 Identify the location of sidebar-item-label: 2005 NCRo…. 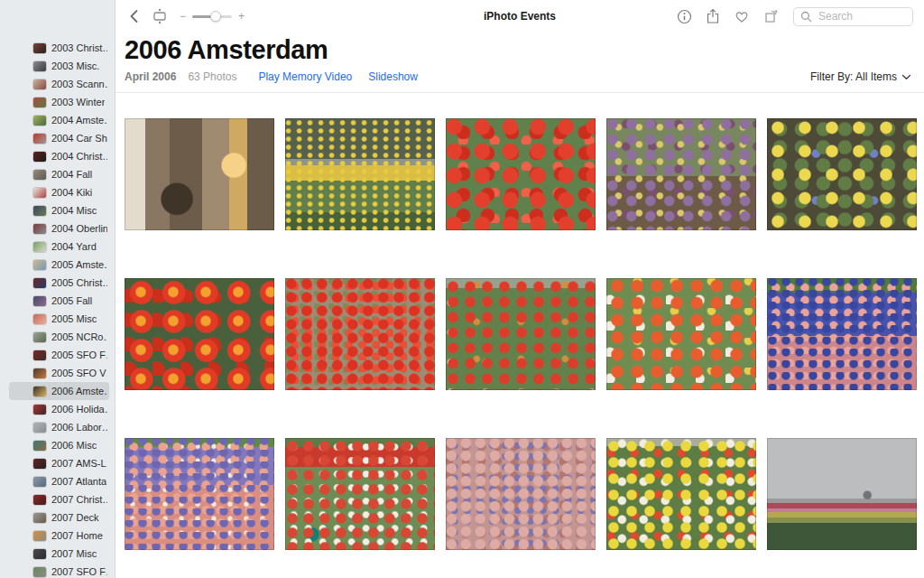
(79, 337).